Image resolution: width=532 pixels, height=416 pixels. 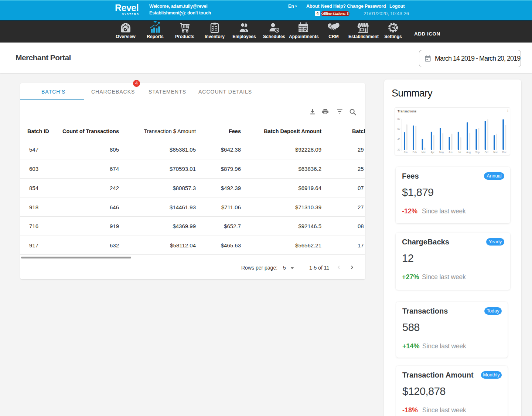 What do you see at coordinates (487, 152) in the screenshot?
I see `svg-text: Oct` at bounding box center [487, 152].